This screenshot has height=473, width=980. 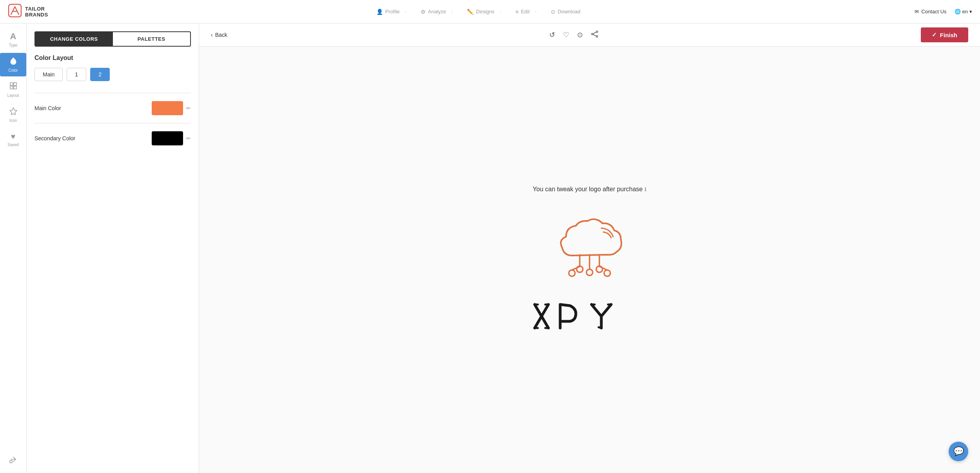 What do you see at coordinates (590, 271) in the screenshot?
I see `logo-svg-wrap` at bounding box center [590, 271].